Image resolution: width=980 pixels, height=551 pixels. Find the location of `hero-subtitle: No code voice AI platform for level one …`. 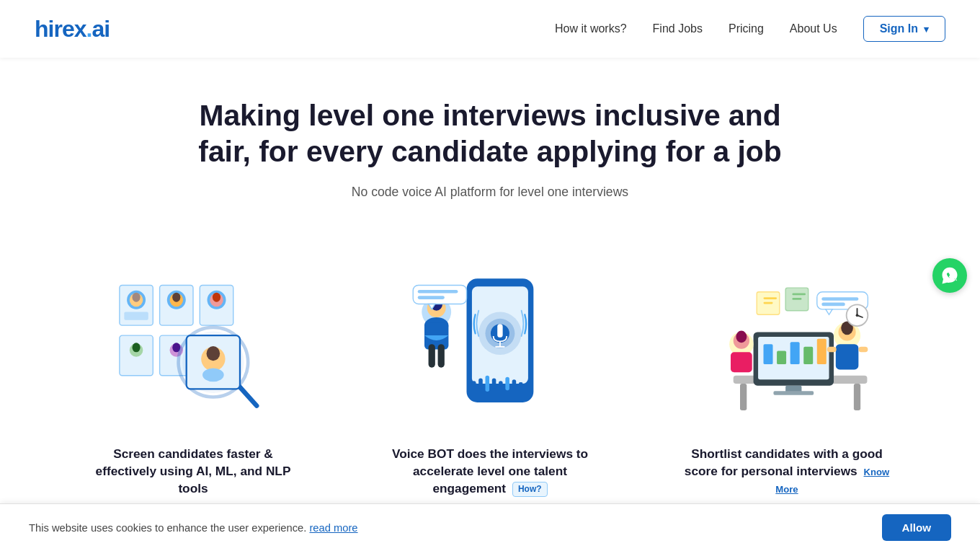

hero-subtitle: No code voice AI platform for level one … is located at coordinates (490, 192).